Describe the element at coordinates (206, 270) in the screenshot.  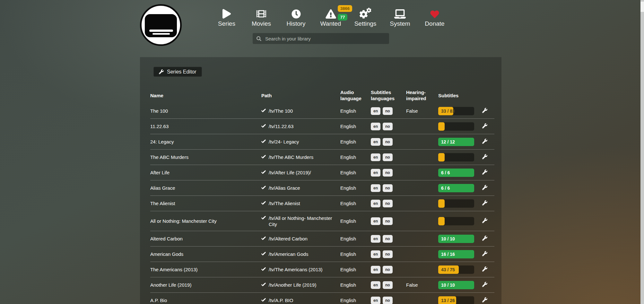
I see `series-name: The Americans (2013)` at that location.